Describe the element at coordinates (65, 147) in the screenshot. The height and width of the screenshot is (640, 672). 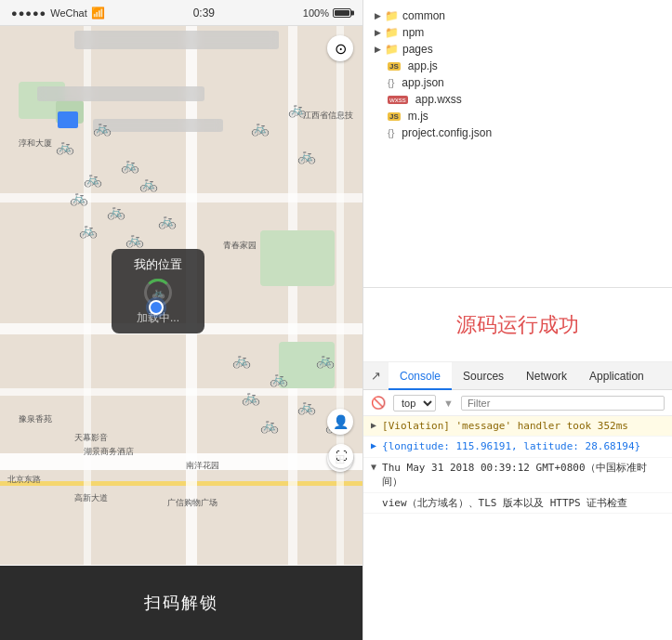
I see `bike-2: 🚲` at that location.